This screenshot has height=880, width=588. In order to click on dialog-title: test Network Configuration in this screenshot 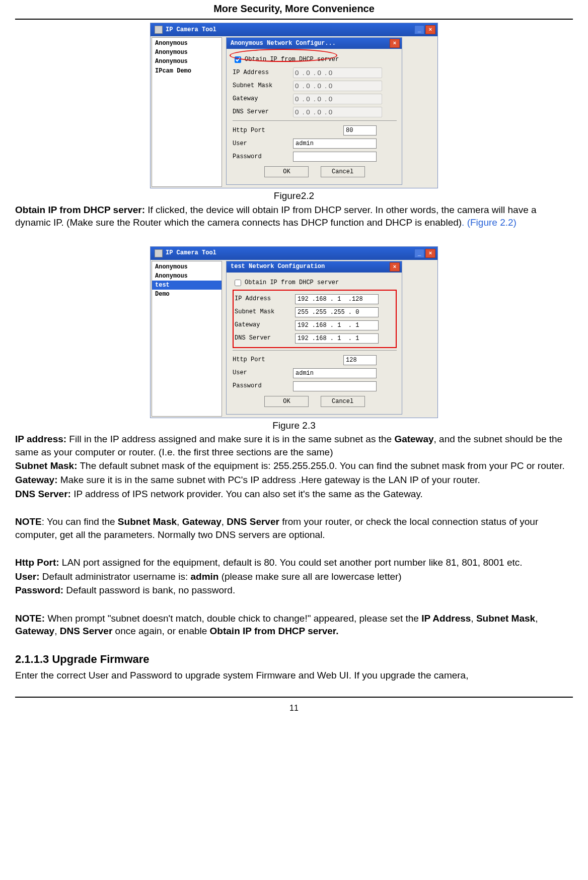, I will do `click(278, 266)`.